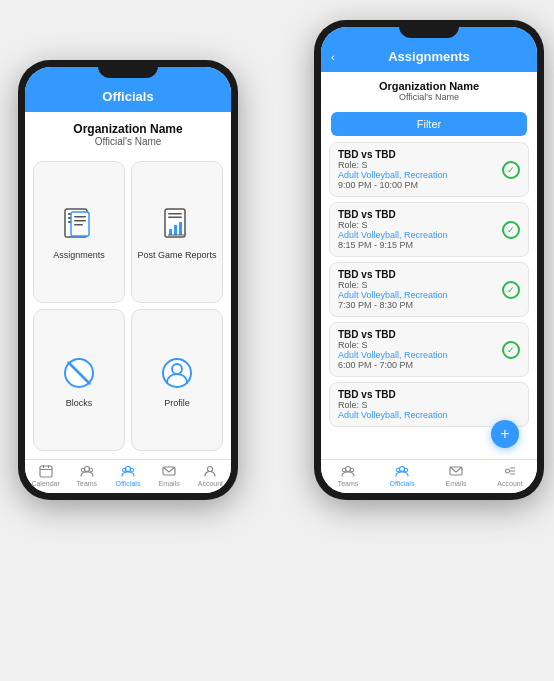 The width and height of the screenshot is (554, 681). What do you see at coordinates (417, 245) in the screenshot?
I see `assignment-time: 8:15 PM - 9:15 PM` at bounding box center [417, 245].